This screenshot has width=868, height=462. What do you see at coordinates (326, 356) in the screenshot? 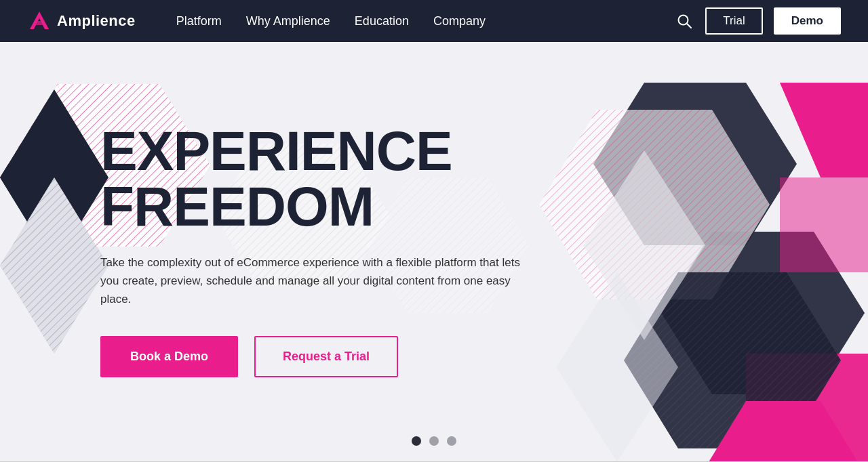
I see `request-trial-button: Request a Trial` at bounding box center [326, 356].